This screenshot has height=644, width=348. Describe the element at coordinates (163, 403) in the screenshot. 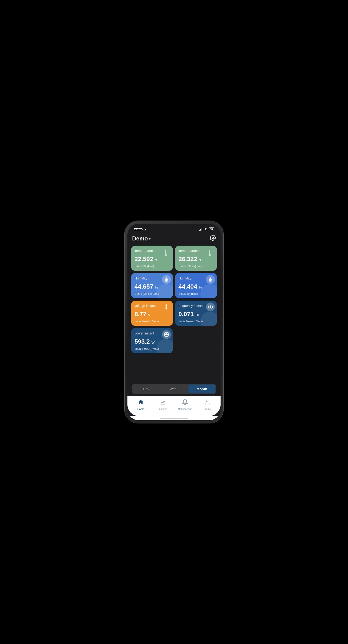

I see `insights-icon` at that location.